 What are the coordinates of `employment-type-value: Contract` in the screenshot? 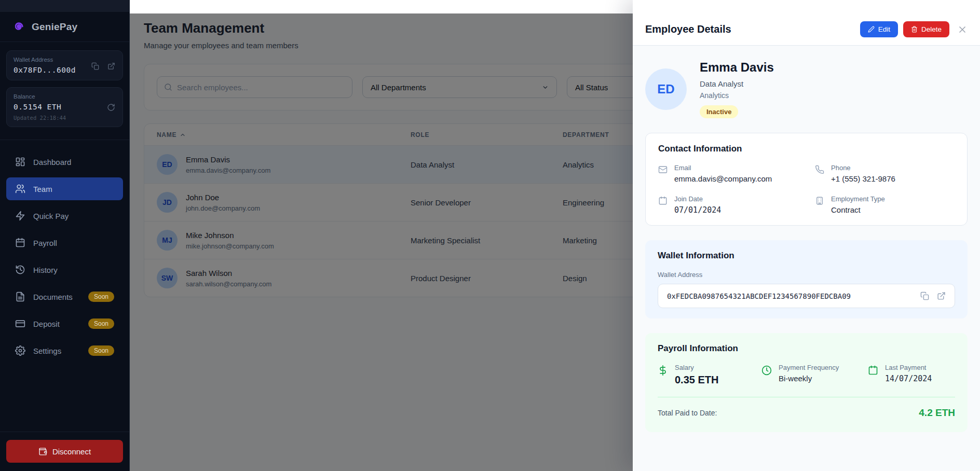 It's located at (858, 210).